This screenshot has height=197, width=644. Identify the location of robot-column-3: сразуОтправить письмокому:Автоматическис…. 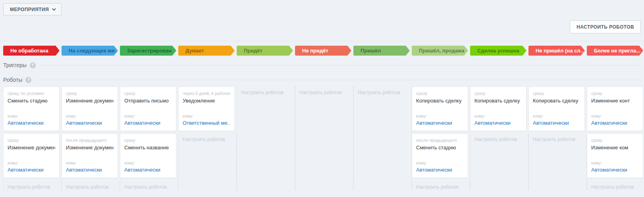
(149, 138).